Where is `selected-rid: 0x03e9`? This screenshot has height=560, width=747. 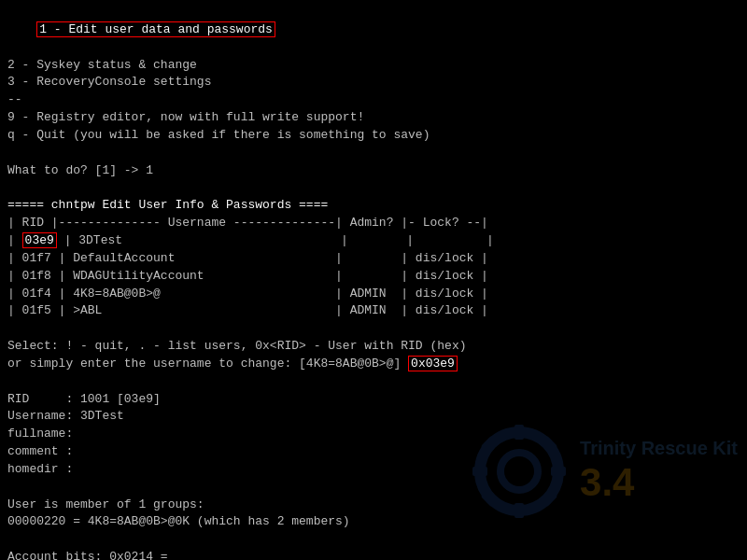 selected-rid: 0x03e9 is located at coordinates (433, 364).